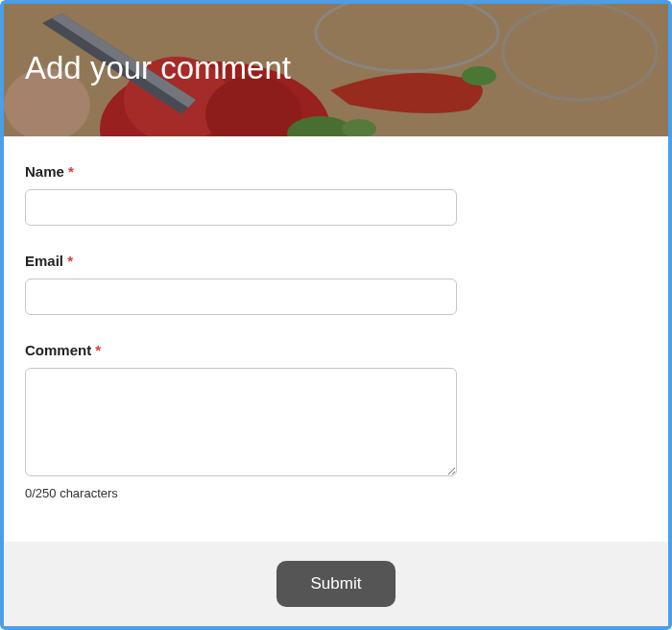 This screenshot has width=672, height=630. I want to click on email-label: Email *, so click(336, 261).